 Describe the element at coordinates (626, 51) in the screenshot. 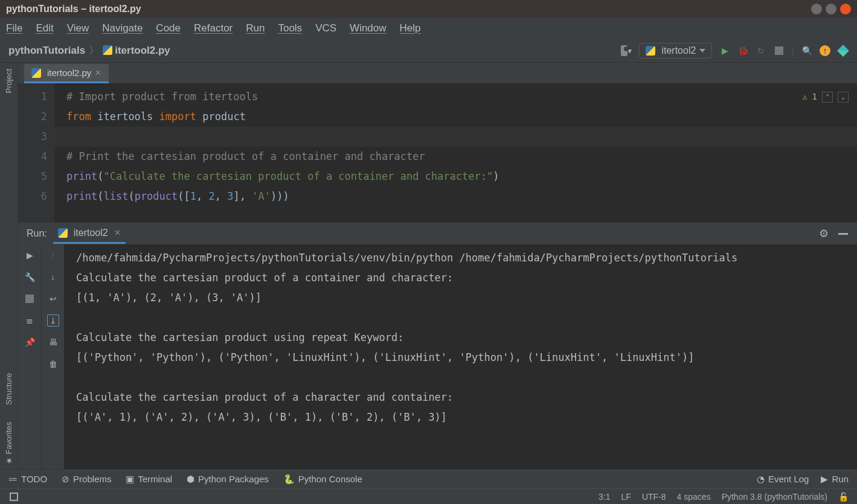

I see `user-icon: ▾` at that location.